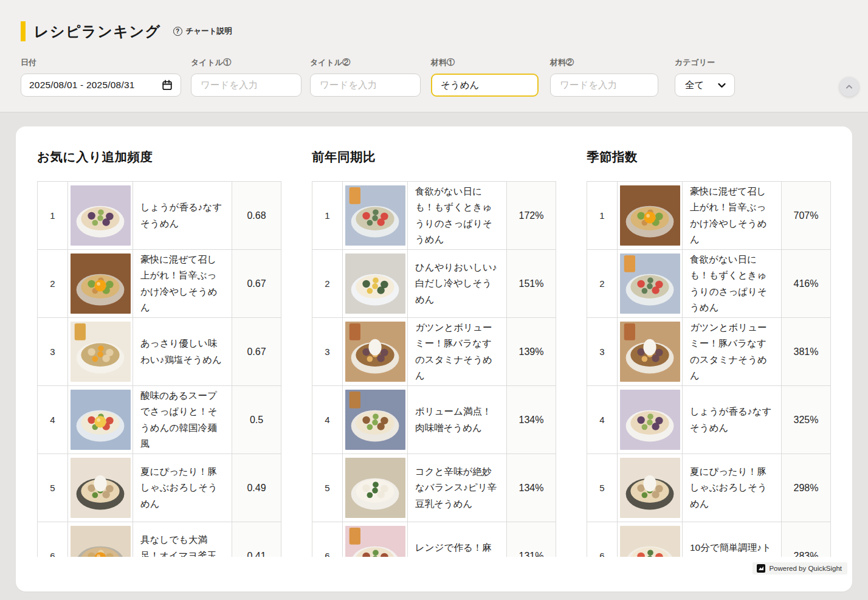 The image size is (868, 600). Describe the element at coordinates (485, 85) in the screenshot. I see `ingredient1-input` at that location.